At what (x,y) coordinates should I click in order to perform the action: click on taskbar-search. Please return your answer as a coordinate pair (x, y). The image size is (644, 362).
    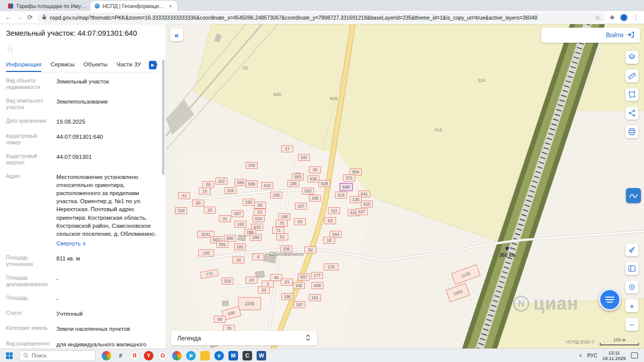
    Looking at the image, I should click on (57, 356).